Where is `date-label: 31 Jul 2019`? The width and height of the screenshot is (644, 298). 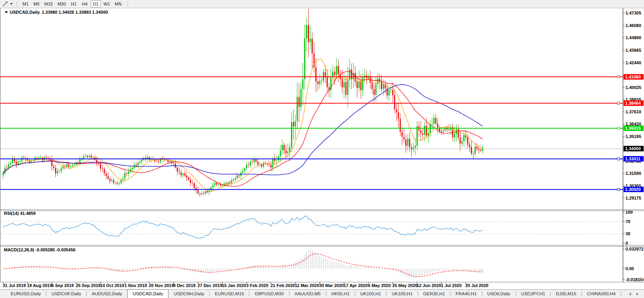
date-label: 31 Jul 2019 is located at coordinates (14, 285).